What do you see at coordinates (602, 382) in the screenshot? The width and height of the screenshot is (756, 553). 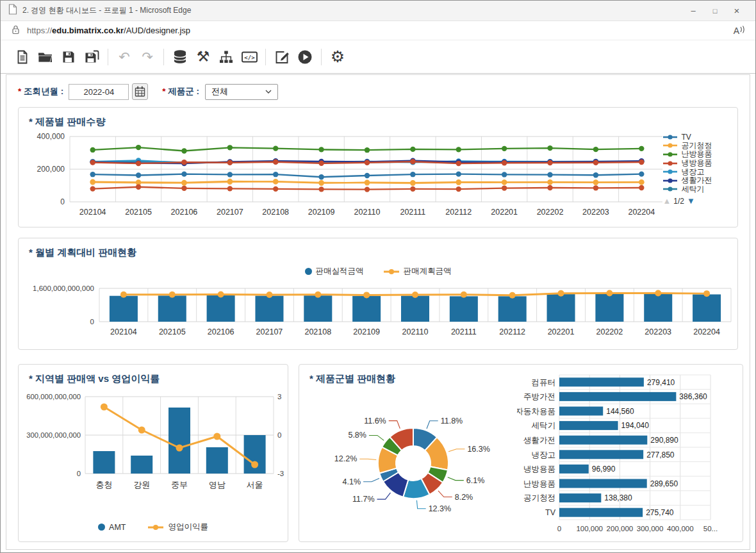 I see `hbar-컴퓨터` at bounding box center [602, 382].